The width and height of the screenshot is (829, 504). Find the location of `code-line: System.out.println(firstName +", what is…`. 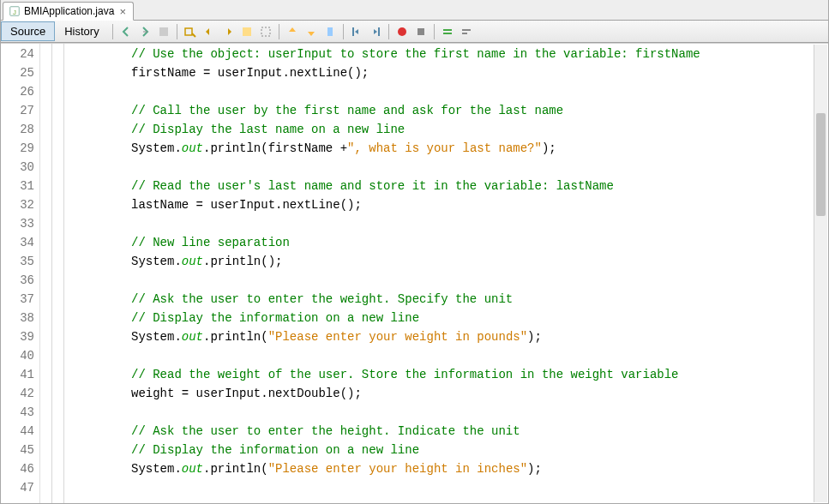

code-line: System.out.println(firstName +", what is… is located at coordinates (480, 148).